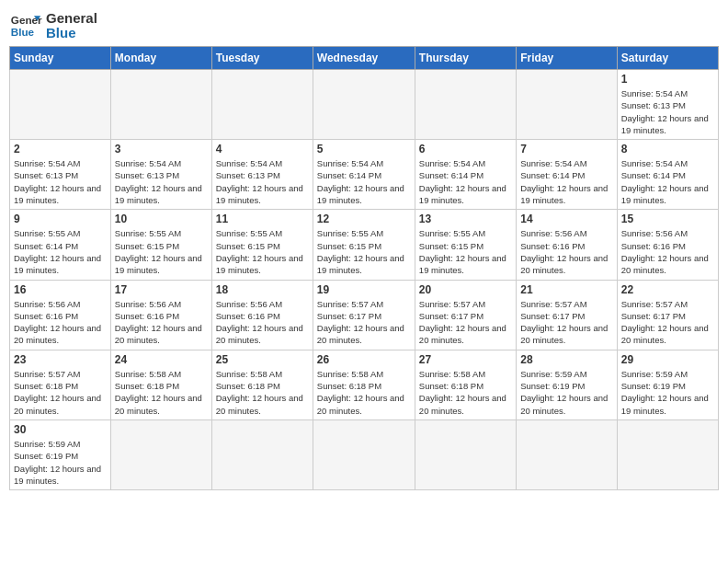 This screenshot has width=728, height=563. What do you see at coordinates (26, 26) in the screenshot?
I see `logo-icon: General Blue` at bounding box center [26, 26].